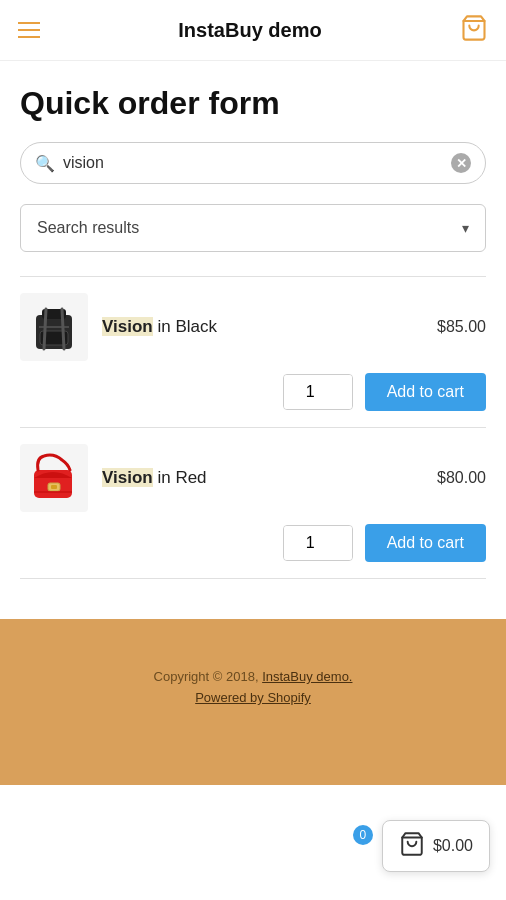 The height and width of the screenshot is (900, 506). What do you see at coordinates (257, 163) in the screenshot?
I see `search-input` at bounding box center [257, 163].